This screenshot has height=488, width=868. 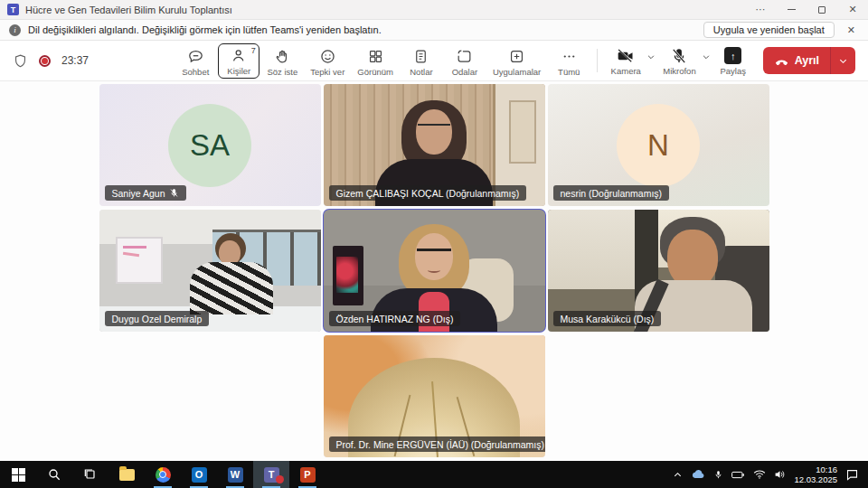 What do you see at coordinates (434, 61) in the screenshot?
I see `meeting-toolbar: 23:37 Sohbet 7 Kişiler Söz iste Tepki ve…` at bounding box center [434, 61].